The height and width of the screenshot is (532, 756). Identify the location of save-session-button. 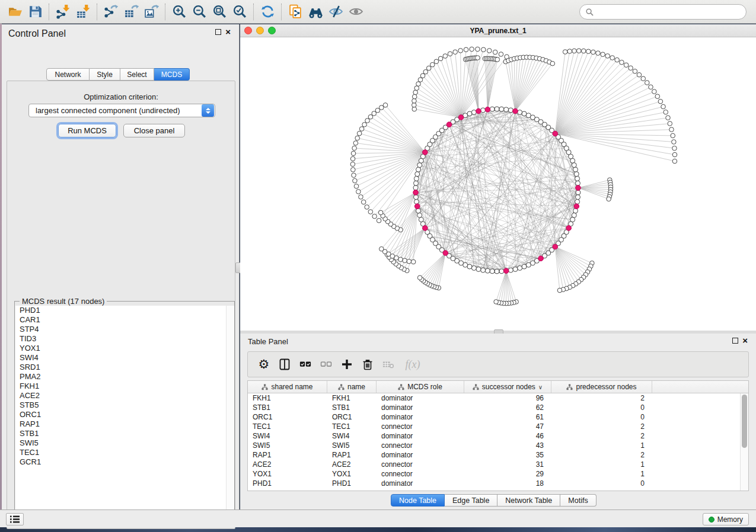
(35, 12).